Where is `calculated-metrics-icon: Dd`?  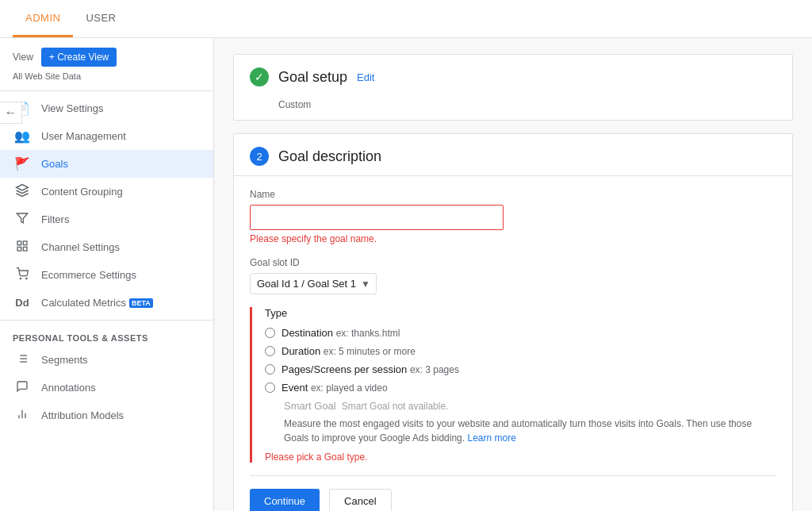
calculated-metrics-icon: Dd is located at coordinates (22, 303).